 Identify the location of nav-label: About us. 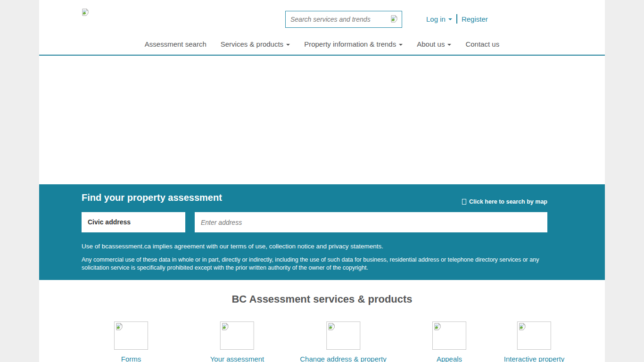
(431, 44).